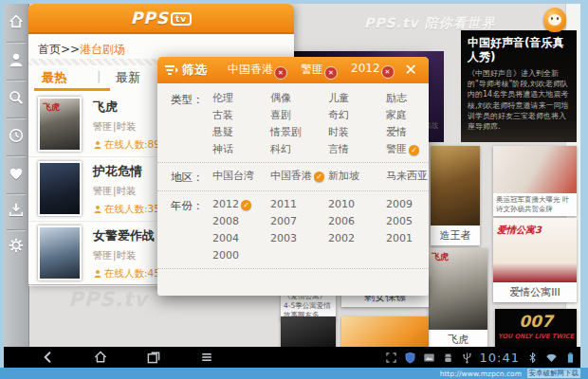 This screenshot has width=588, height=379. Describe the element at coordinates (319, 70) in the screenshot. I see `filter-tag: 警匪✕` at that location.